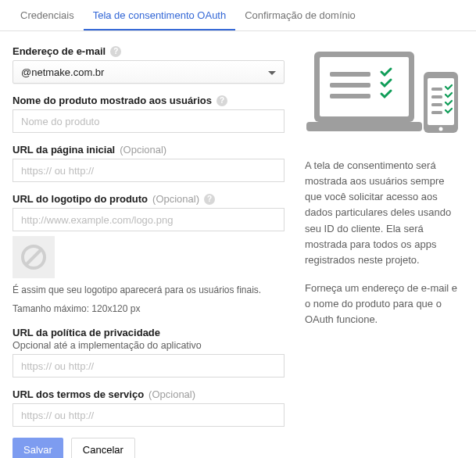  Describe the element at coordinates (113, 100) in the screenshot. I see `product-name-label-text: Nome do produto mostrado aos usuários` at that location.